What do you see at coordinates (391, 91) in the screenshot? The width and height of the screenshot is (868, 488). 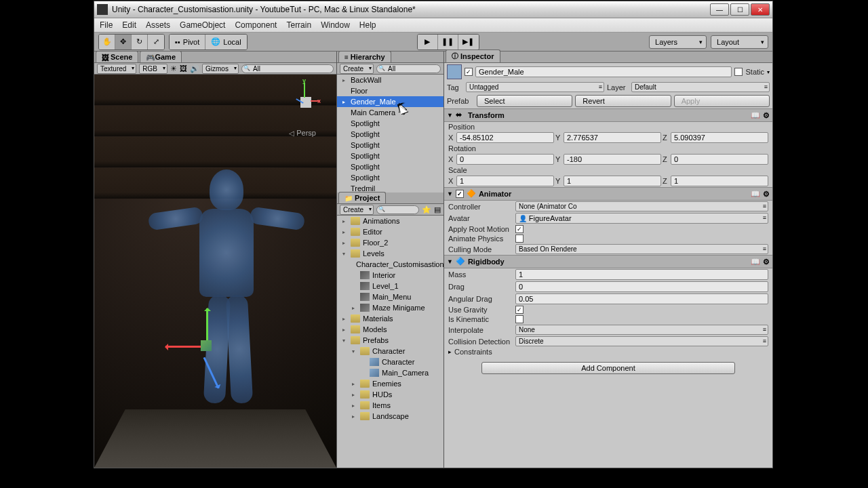 I see `hierarchy-item: Floor` at bounding box center [391, 91].